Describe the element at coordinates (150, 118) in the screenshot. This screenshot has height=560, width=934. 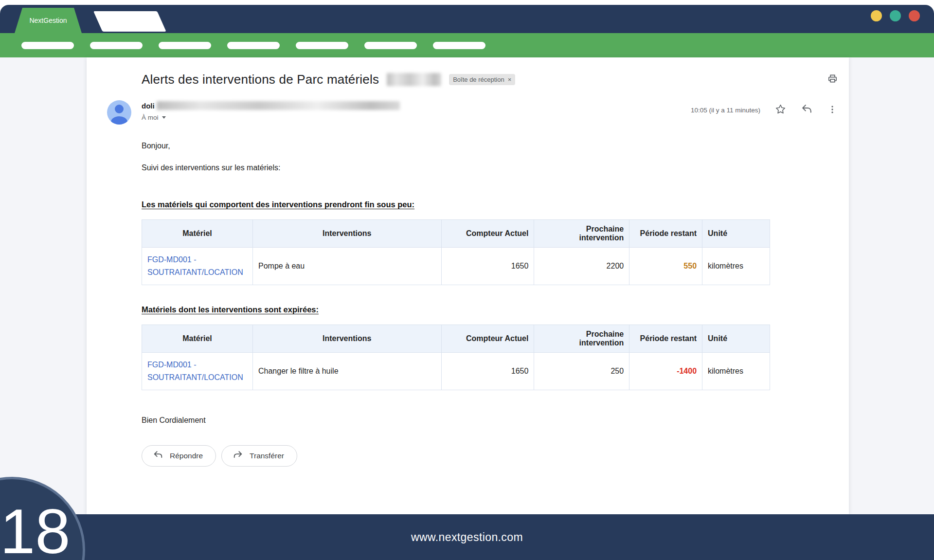
I see `to-label: À moi` at that location.